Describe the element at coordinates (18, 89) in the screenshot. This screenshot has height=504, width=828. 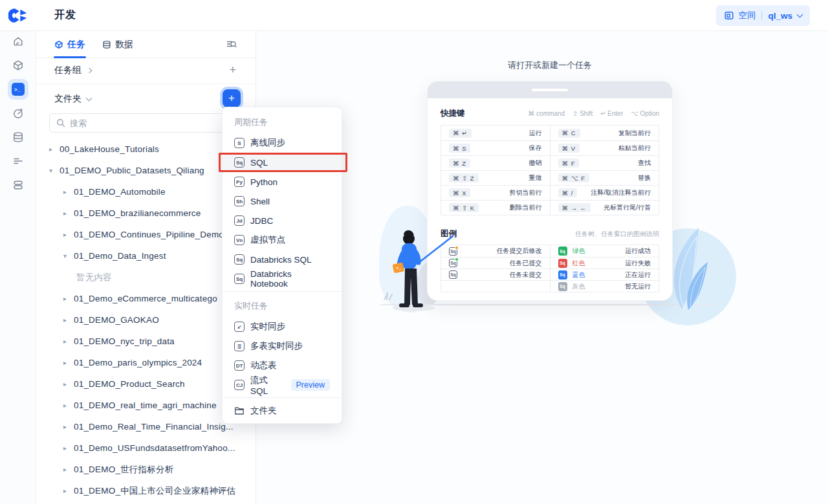
I see `terminal-icon: >_` at that location.